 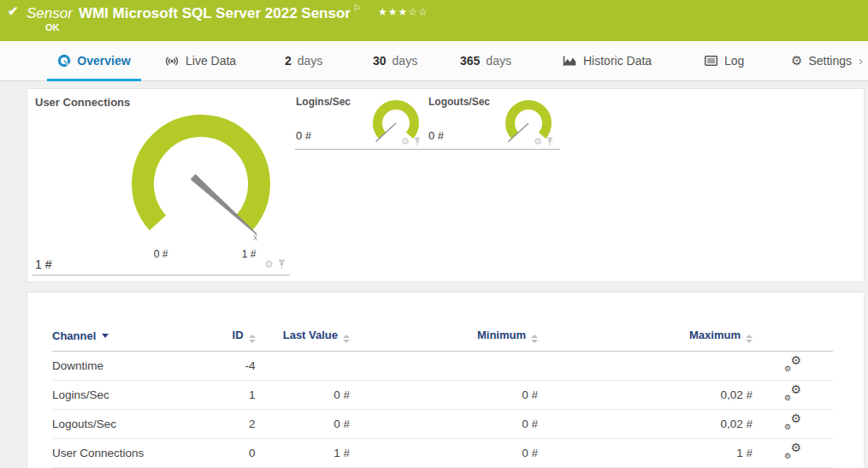 I want to click on gauge-average-marker: x̄, so click(x=255, y=238).